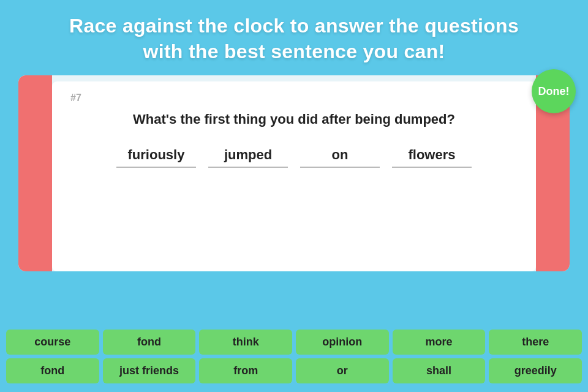 This screenshot has width=588, height=392. I want to click on tile-just-friends: just friends, so click(149, 371).